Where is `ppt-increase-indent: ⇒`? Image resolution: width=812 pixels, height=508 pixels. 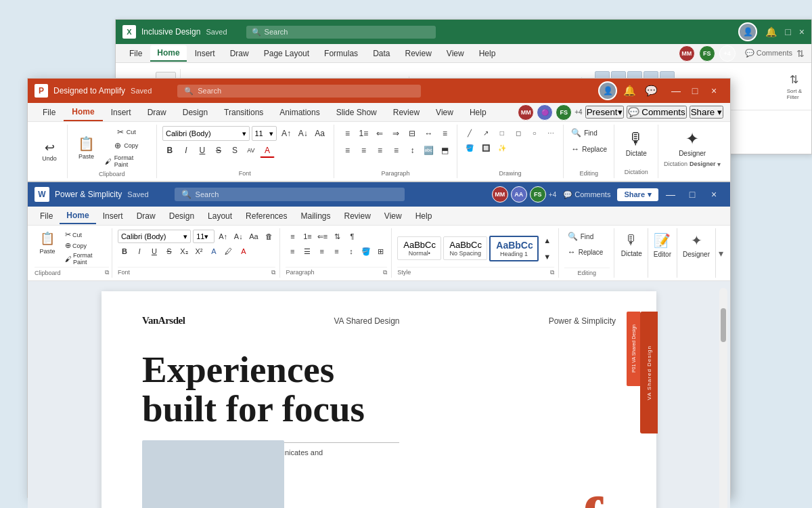
ppt-increase-indent: ⇒ is located at coordinates (396, 133).